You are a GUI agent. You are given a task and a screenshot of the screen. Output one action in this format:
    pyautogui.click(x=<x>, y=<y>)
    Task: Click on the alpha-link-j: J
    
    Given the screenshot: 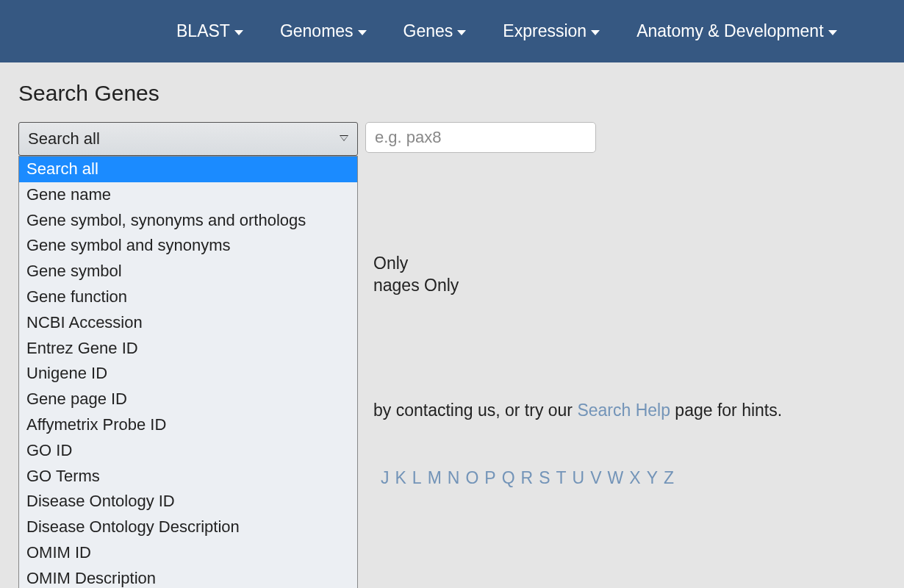 What is the action you would take?
    pyautogui.click(x=385, y=478)
    